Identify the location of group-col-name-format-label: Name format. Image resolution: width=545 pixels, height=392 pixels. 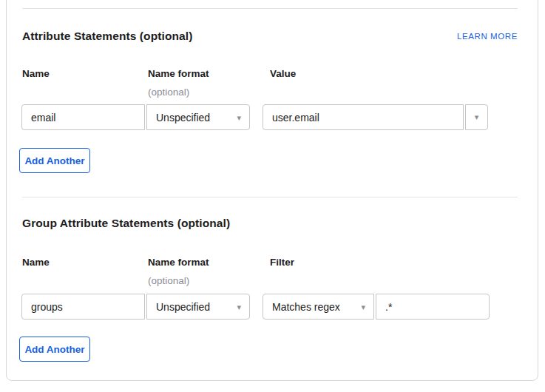
(179, 262).